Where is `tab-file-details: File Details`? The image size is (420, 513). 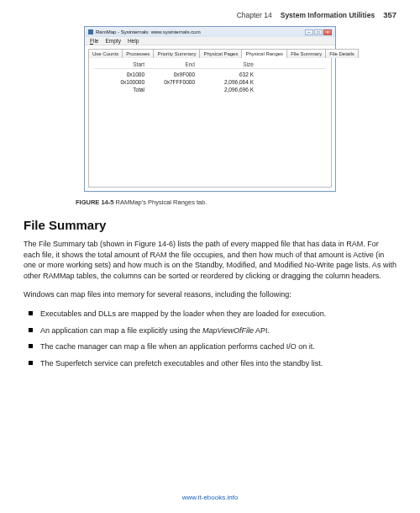 tab-file-details: File Details is located at coordinates (342, 54).